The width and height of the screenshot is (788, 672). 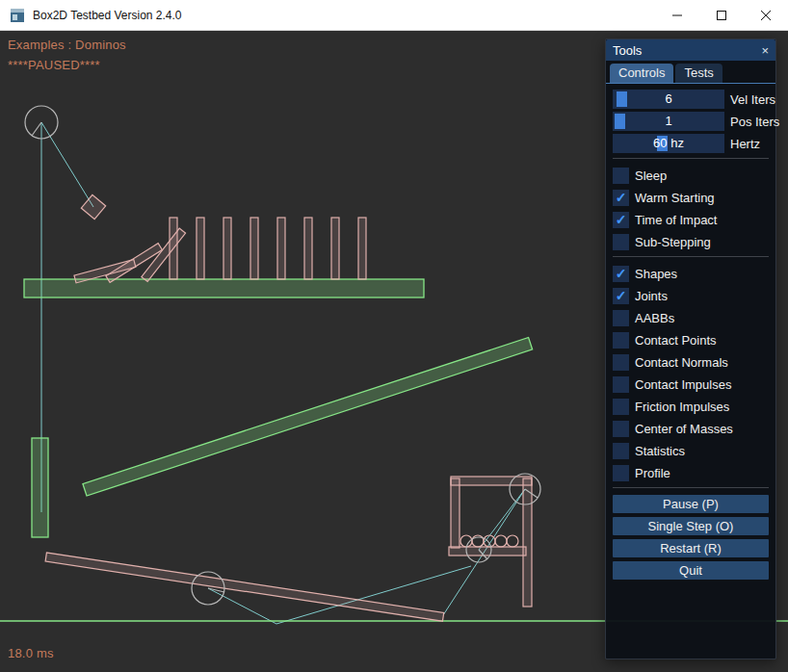 What do you see at coordinates (67, 44) in the screenshot?
I see `example-label: Examples : Dominos` at bounding box center [67, 44].